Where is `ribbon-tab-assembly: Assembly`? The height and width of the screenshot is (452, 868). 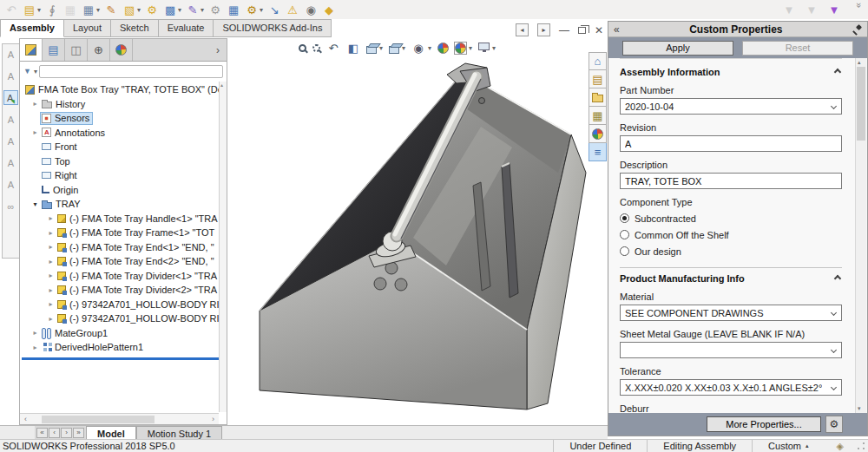
ribbon-tab-assembly: Assembly is located at coordinates (32, 28).